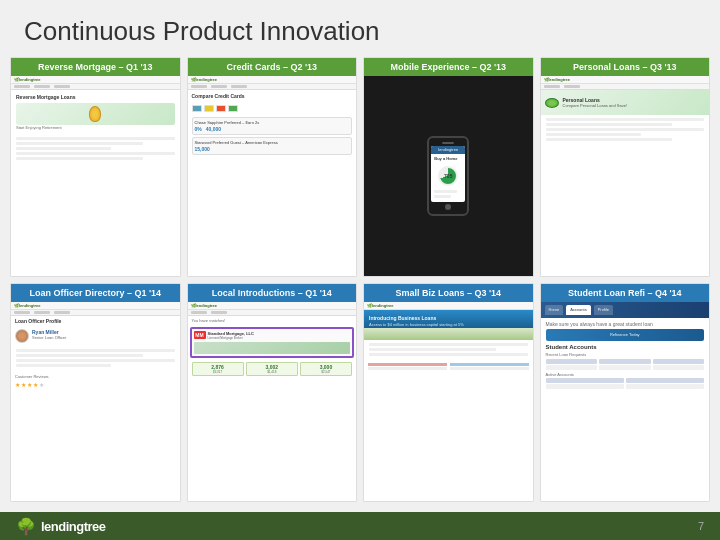  I want to click on cc-mini-logo: 🌿lendingtree, so click(204, 80).